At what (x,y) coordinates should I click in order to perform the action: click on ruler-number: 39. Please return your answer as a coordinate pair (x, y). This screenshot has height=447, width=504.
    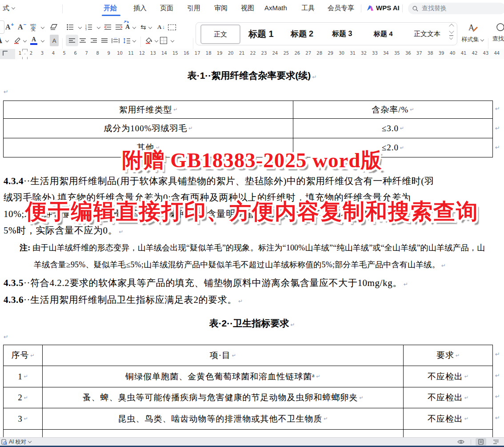
    Looking at the image, I should click on (441, 53).